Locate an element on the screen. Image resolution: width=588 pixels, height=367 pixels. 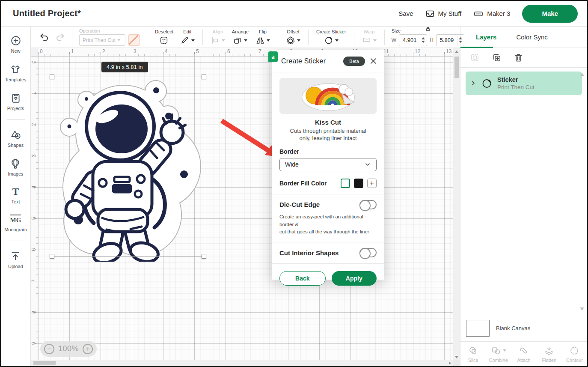
sidebar-item-shapes: Shapes is located at coordinates (15, 139).